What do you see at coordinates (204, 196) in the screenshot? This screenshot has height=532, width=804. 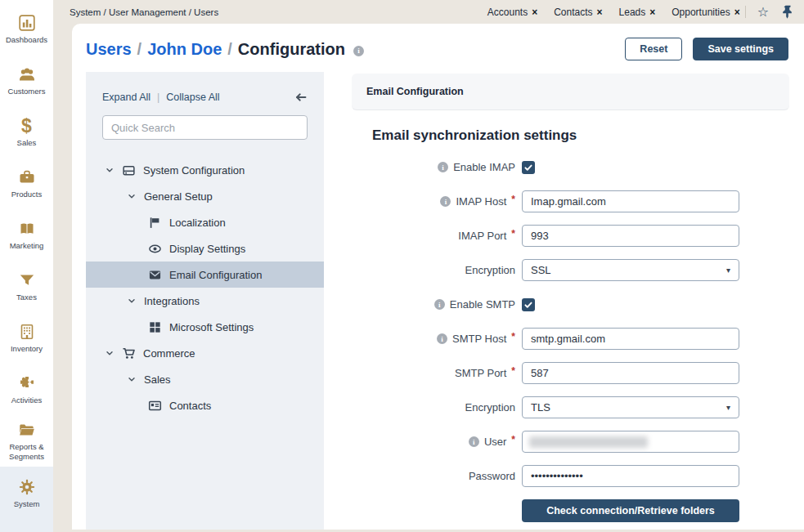 I see `tree-item-general-setup: General Setup` at bounding box center [204, 196].